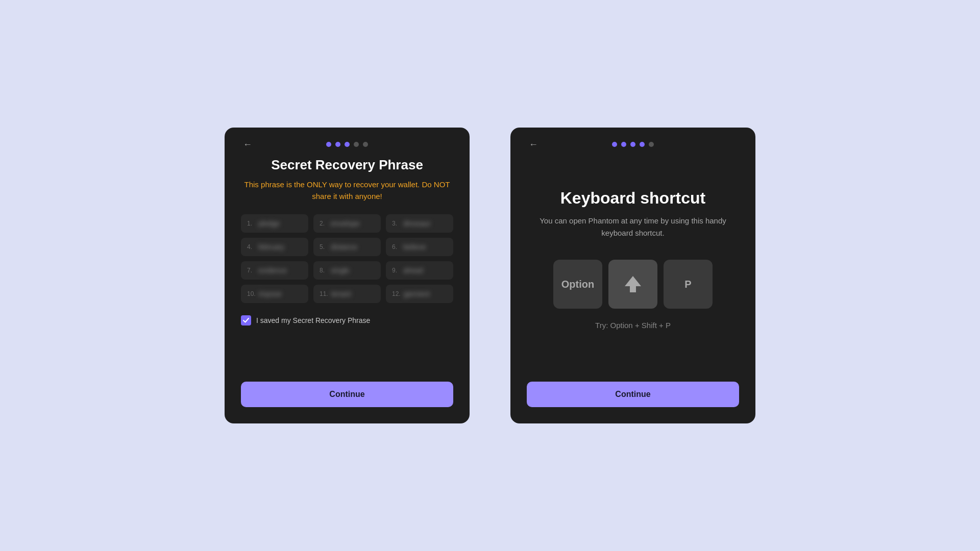 The height and width of the screenshot is (551, 980). What do you see at coordinates (347, 320) in the screenshot?
I see `save-phrase-row: I saved my Secret Recovery Phrase` at bounding box center [347, 320].